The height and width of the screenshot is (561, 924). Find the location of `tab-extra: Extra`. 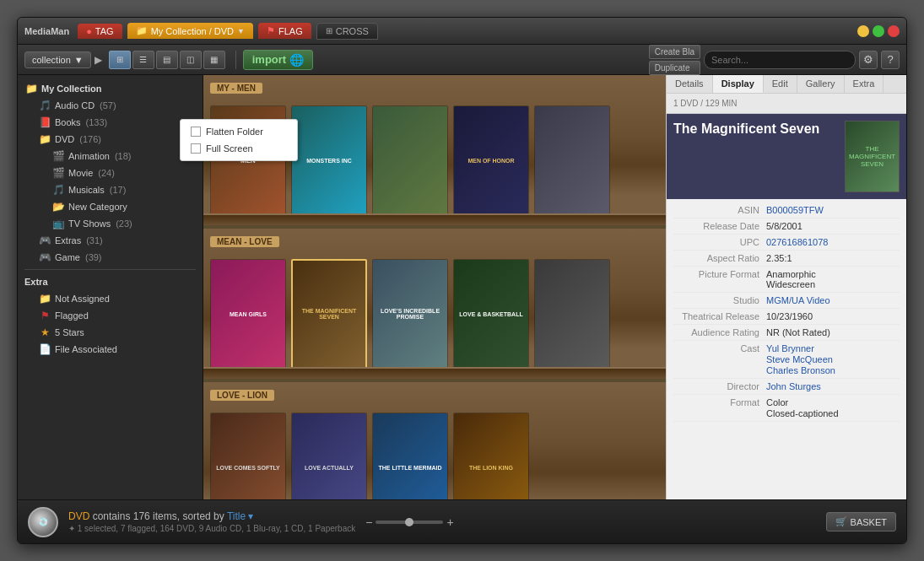

tab-extra: Extra is located at coordinates (864, 84).